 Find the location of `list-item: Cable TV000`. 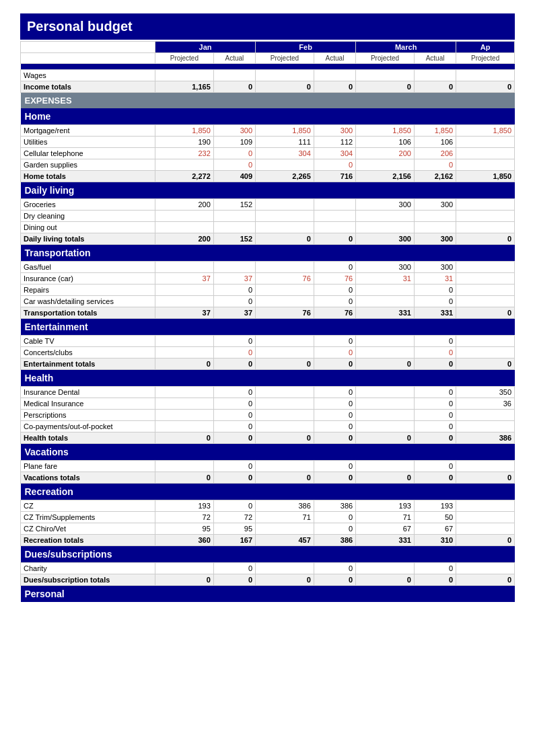

list-item: Cable TV000 is located at coordinates (268, 342).